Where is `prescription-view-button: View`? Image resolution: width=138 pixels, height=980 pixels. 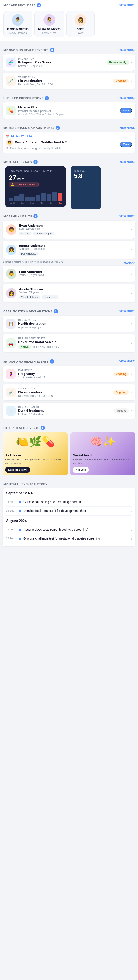
prescription-view-button: View is located at coordinates (126, 110).